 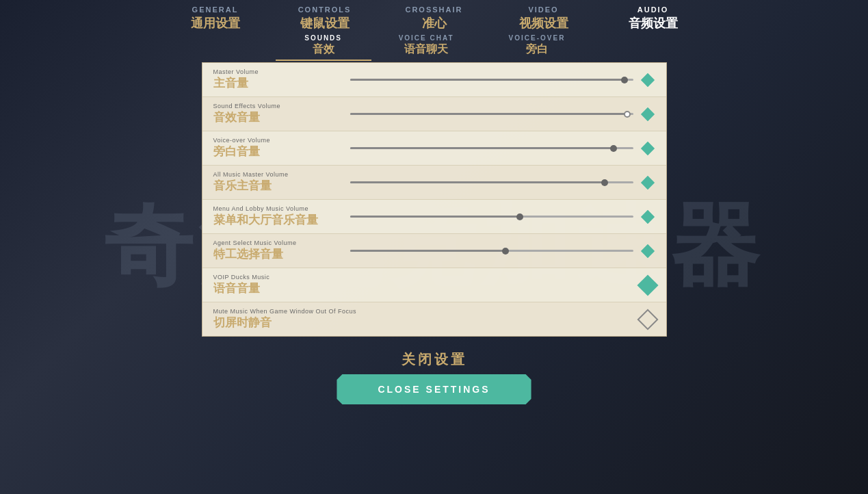 I want to click on setting-row: Menu And Lobby Music Volume 菜单和大厅音乐音量, so click(x=434, y=217).